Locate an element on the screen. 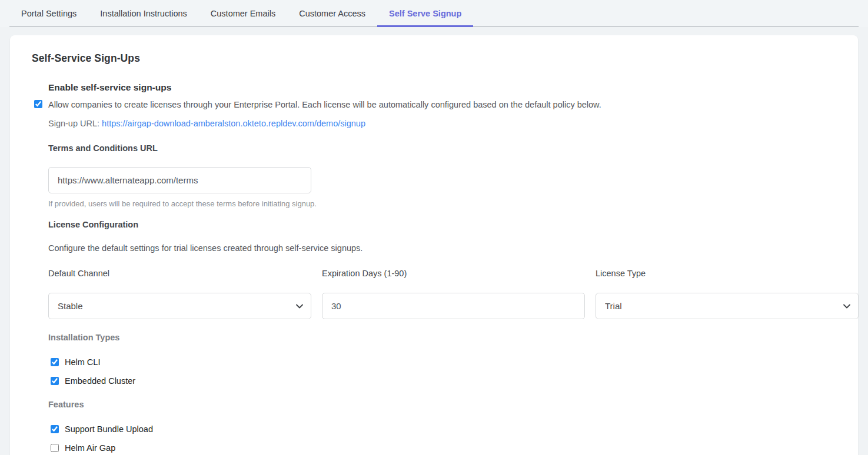 The image size is (868, 455). enable-signups-checkbox is located at coordinates (38, 104).